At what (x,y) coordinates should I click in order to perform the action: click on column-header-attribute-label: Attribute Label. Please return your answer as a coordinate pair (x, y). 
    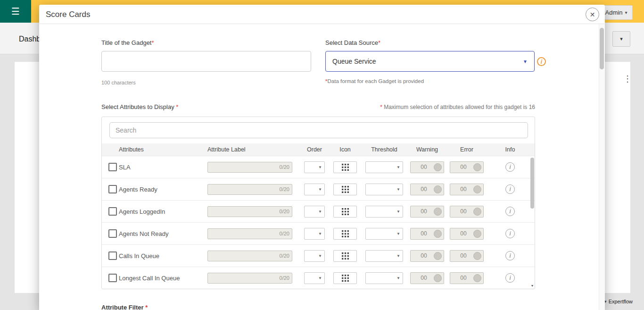
    Looking at the image, I should click on (254, 150).